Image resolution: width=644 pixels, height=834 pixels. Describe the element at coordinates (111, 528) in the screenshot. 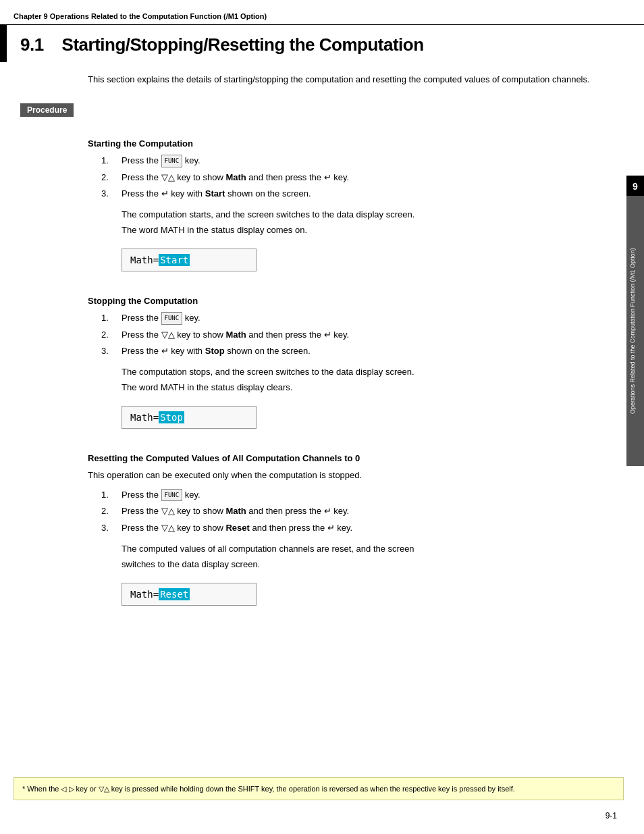

I see `reset-step-3-number: 3.` at that location.